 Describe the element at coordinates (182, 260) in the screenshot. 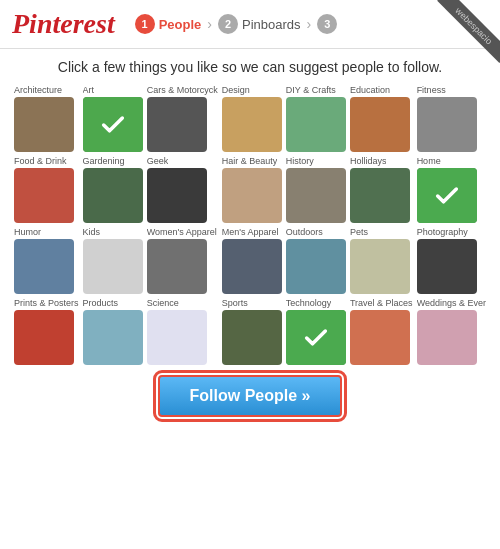

I see `category-womens: Women's Apparel` at that location.